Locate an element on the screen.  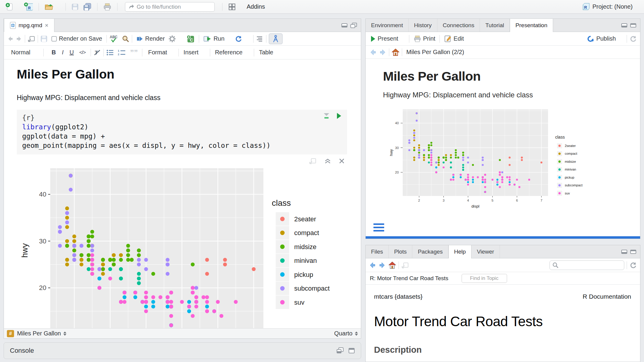
tab-viewer: Viewer is located at coordinates (486, 251).